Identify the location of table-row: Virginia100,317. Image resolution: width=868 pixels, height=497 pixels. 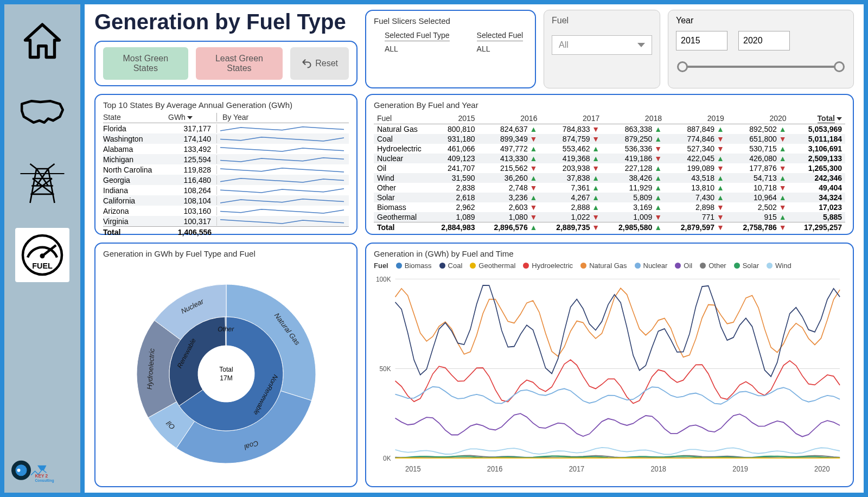
(226, 221).